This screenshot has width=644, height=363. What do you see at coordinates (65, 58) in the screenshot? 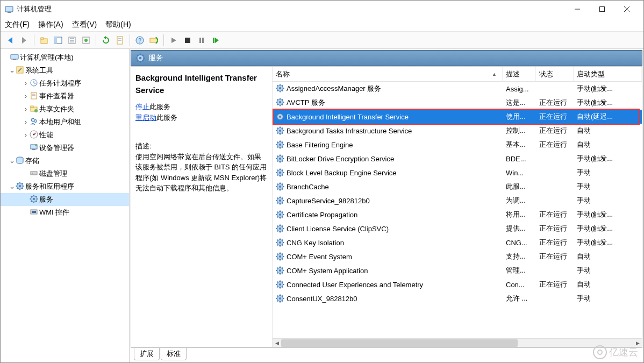
I see `tree-node: 计算机管理(本地)` at bounding box center [65, 58].